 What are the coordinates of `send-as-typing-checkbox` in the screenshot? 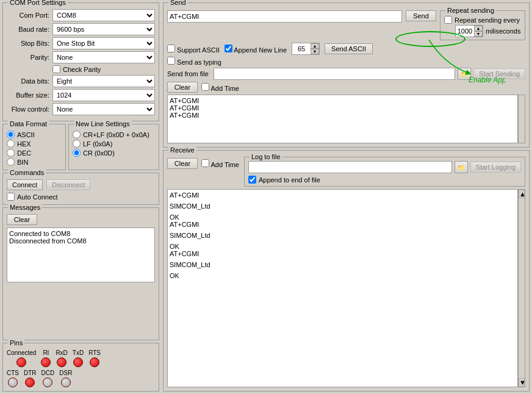 It's located at (171, 61).